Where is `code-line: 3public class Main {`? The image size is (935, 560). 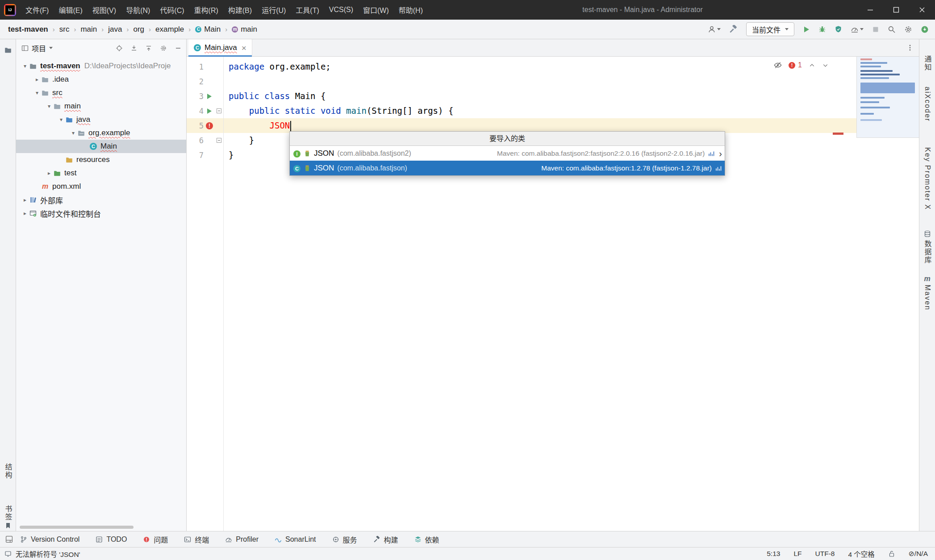
code-line: 3public class Main { is located at coordinates (553, 96).